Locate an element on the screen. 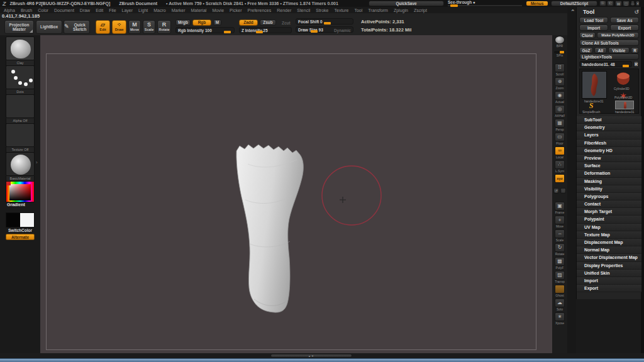 The height and width of the screenshot is (362, 644). current-brush: Clay is located at coordinates (20, 52).